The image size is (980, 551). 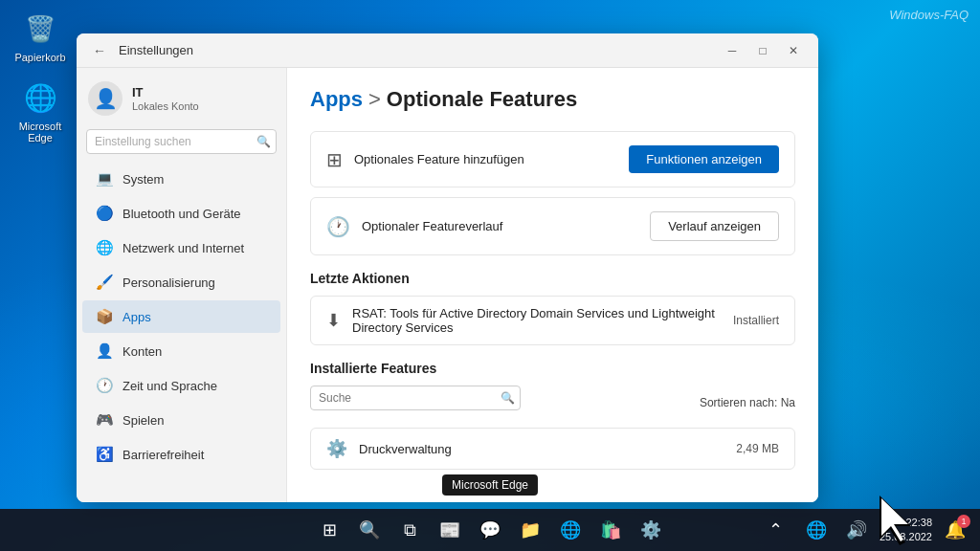 What do you see at coordinates (182, 248) in the screenshot?
I see `sidebar-item-network: 🌐 Netzwerk und Internet` at bounding box center [182, 248].